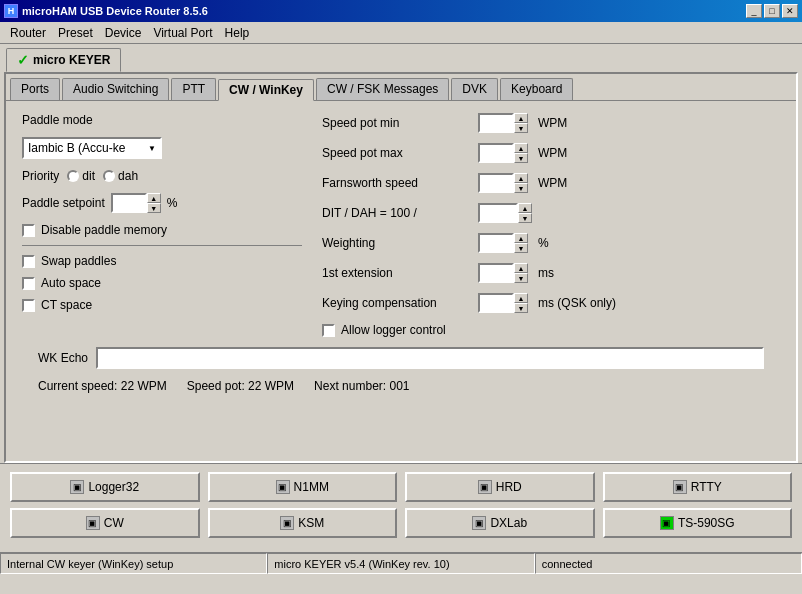 The image size is (802, 594). I want to click on tab-cw-winkey: CW / WinKey, so click(266, 90).